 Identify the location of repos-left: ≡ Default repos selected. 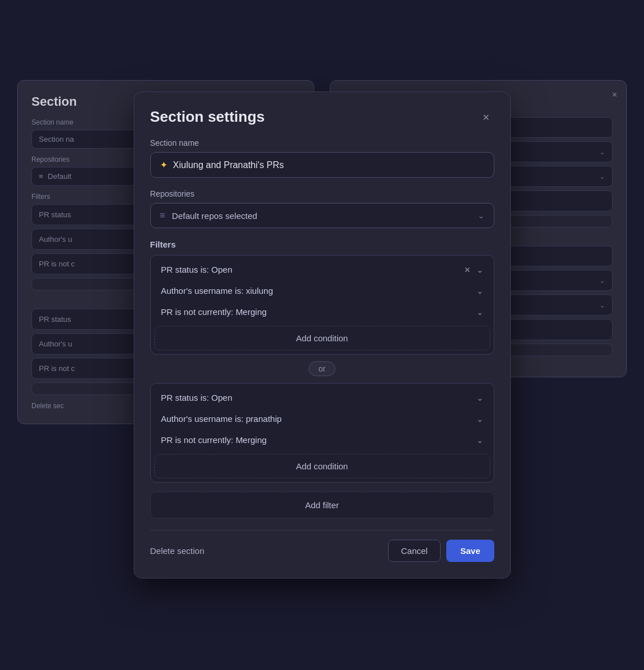
(209, 216).